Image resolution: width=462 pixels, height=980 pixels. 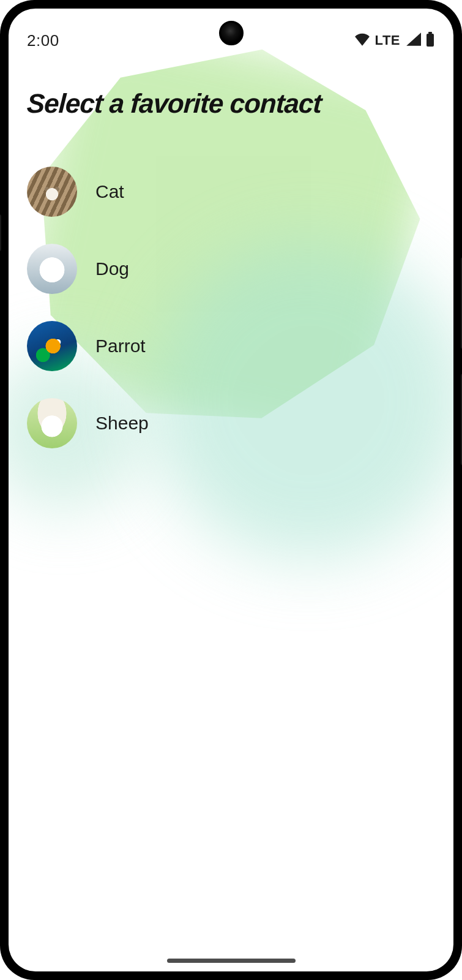 What do you see at coordinates (231, 33) in the screenshot?
I see `camera-punch-hole` at bounding box center [231, 33].